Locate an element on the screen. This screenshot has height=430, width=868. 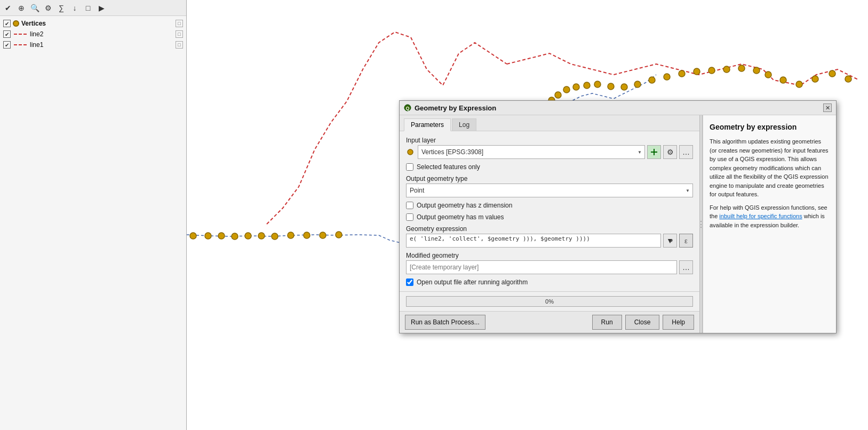
batch-process-button: Run as Batch Process... is located at coordinates (445, 322).